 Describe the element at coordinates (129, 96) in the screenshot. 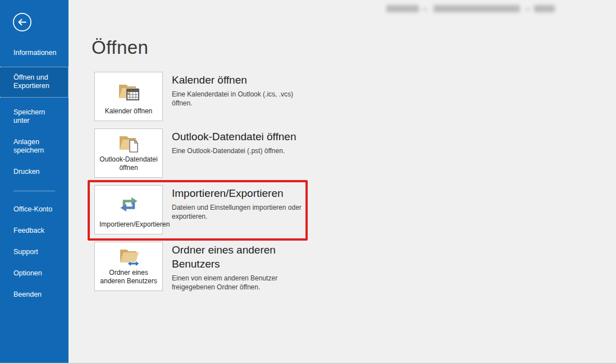

I see `open-calendar-button: Kalender öffnen` at that location.